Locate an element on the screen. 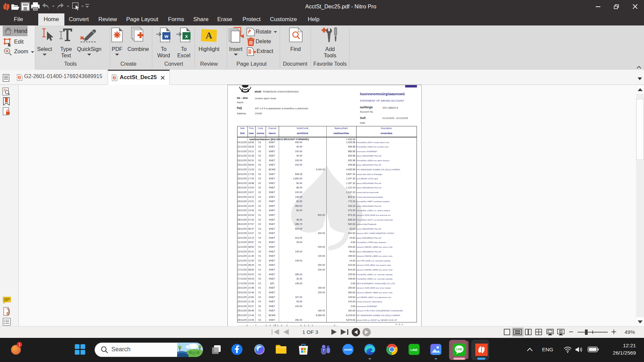 The width and height of the screenshot is (644, 362). svg-text: zoom is located at coordinates (348, 350).